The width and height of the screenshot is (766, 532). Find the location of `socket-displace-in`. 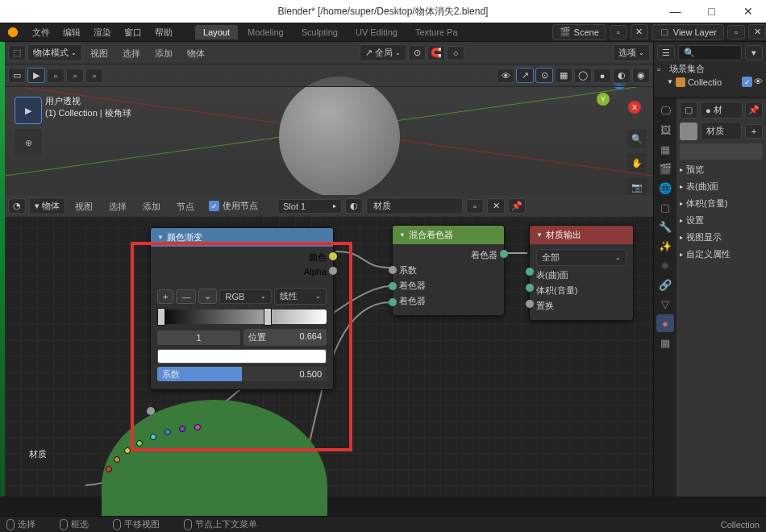

socket-displace-in is located at coordinates (530, 304).